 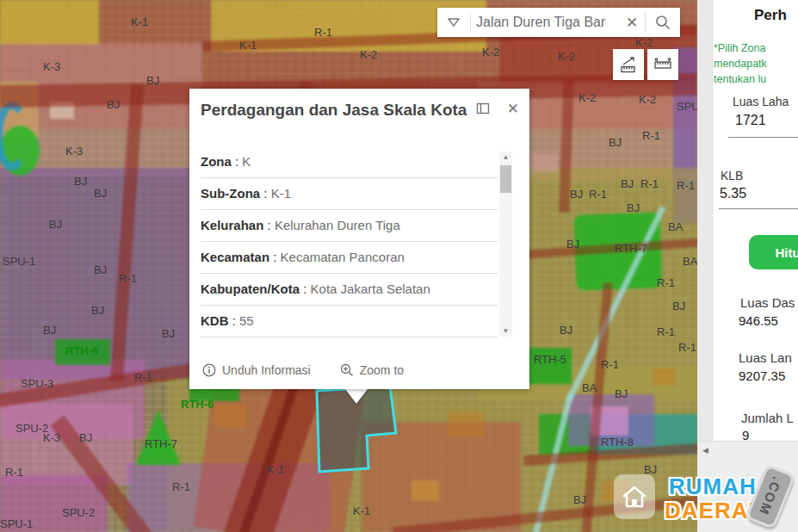 I want to click on clear-search-icon: ✕, so click(x=632, y=22).